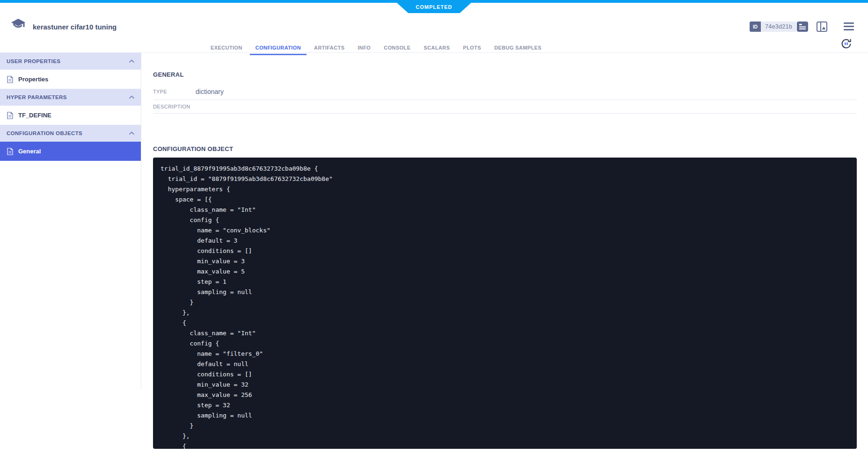  What do you see at coordinates (70, 97) in the screenshot?
I see `section-hyper-parameters: HYPER PARAMETERS` at bounding box center [70, 97].